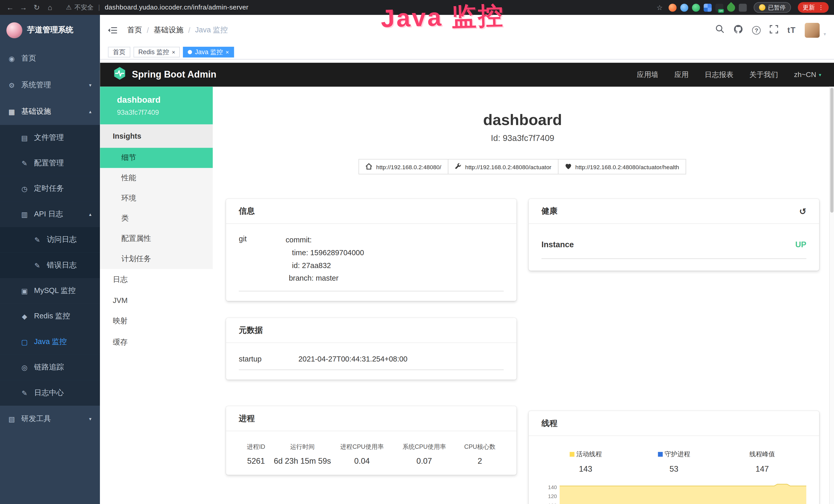 This screenshot has height=504, width=834. What do you see at coordinates (50, 259) in the screenshot?
I see `main-sidebar: 芋道管理系统 ◉ 首页 ⚙ 系统管理 ▾ ▦ 基础设施 ▴ ▤` at bounding box center [50, 259].